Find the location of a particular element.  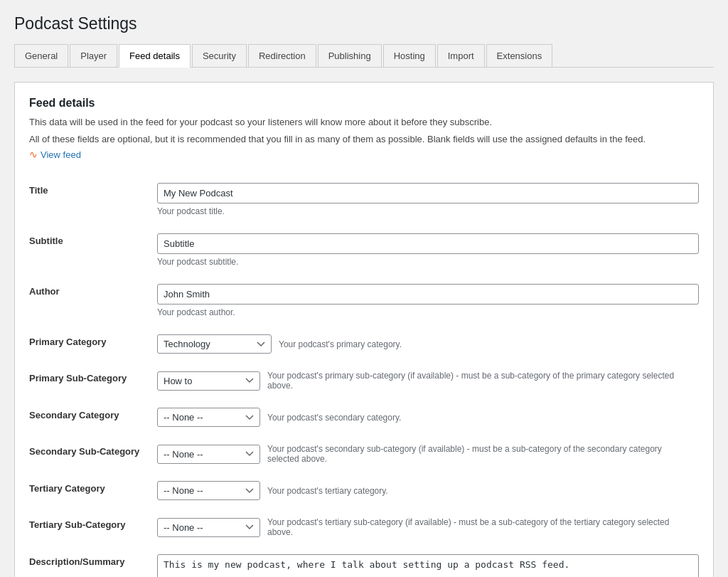

tabs-nav: General Player Feed details Security Red… is located at coordinates (364, 55).